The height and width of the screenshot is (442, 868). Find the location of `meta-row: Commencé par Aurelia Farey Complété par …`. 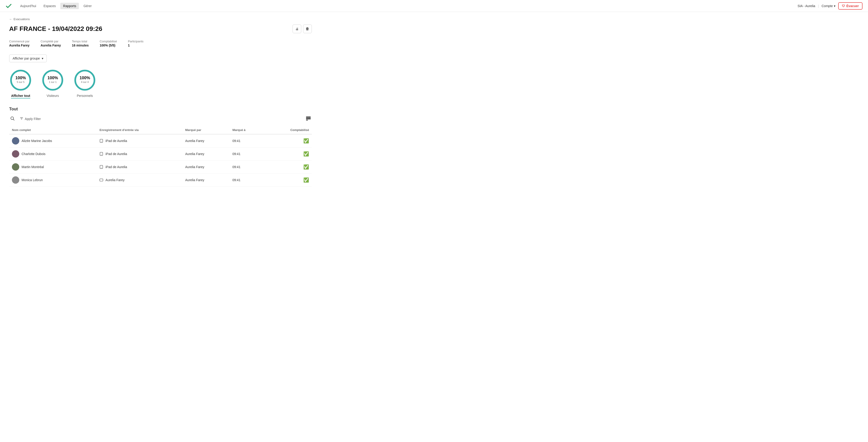

meta-row: Commencé par Aurelia Farey Complété par … is located at coordinates (160, 43).